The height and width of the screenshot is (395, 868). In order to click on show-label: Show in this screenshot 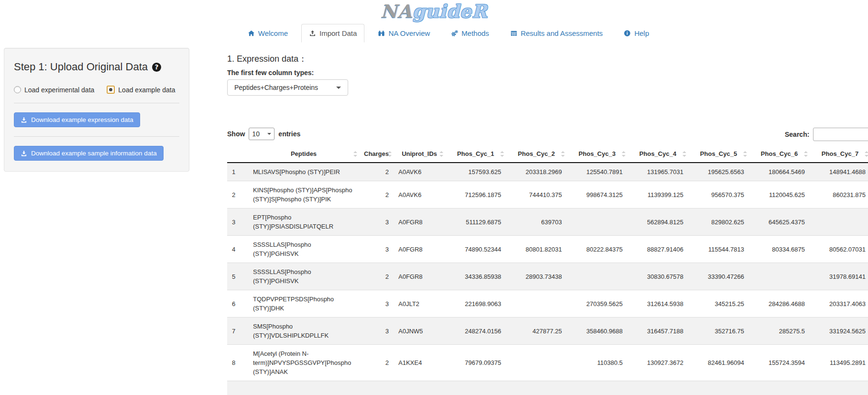, I will do `click(236, 134)`.